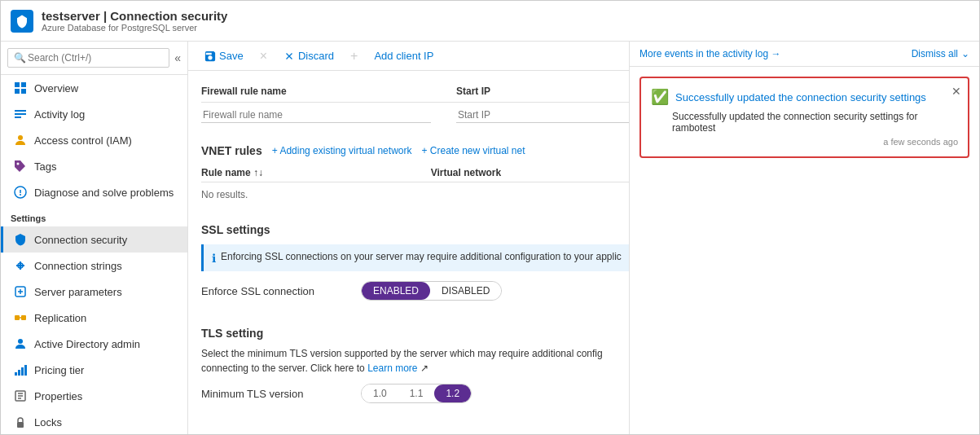 This screenshot has width=980, height=435. I want to click on connection-strings-icon, so click(20, 266).